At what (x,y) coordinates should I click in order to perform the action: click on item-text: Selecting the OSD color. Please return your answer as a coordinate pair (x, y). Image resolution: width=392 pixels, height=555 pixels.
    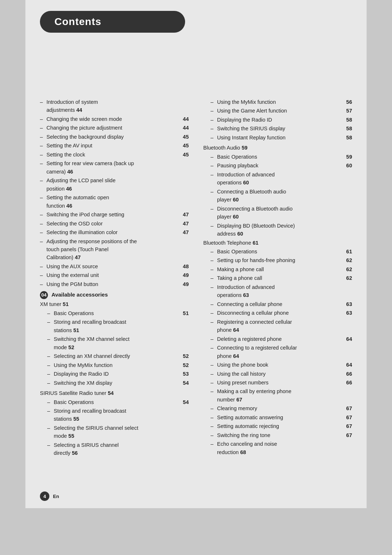
    Looking at the image, I should click on (114, 224).